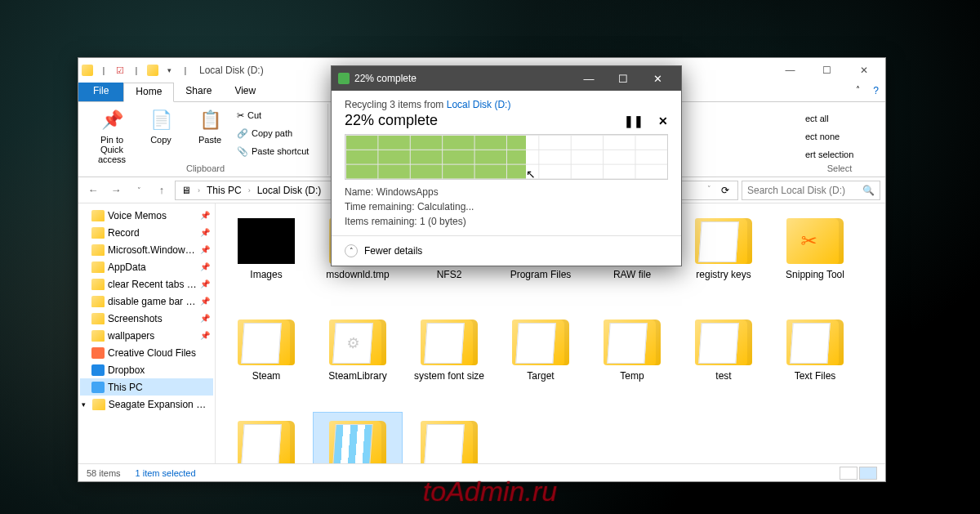  Describe the element at coordinates (541, 360) in the screenshot. I see `file-item: Target` at that location.